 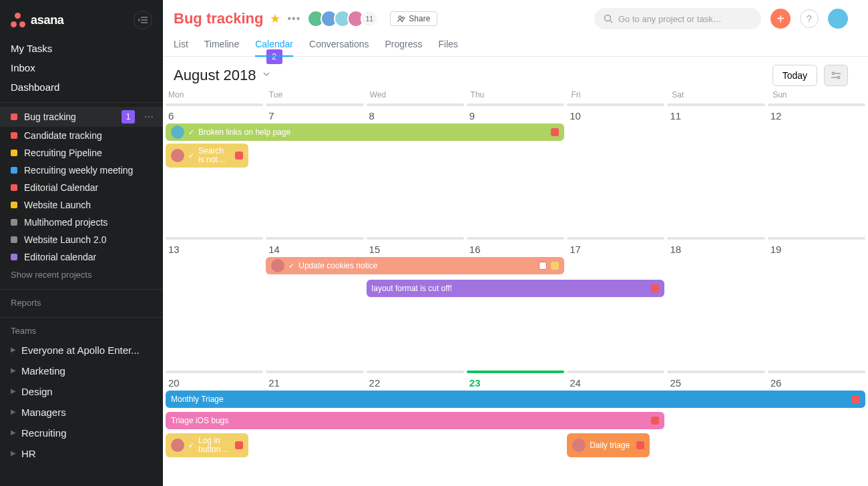 What do you see at coordinates (274, 45) in the screenshot?
I see `tab-calendar: Calendar2` at bounding box center [274, 45].